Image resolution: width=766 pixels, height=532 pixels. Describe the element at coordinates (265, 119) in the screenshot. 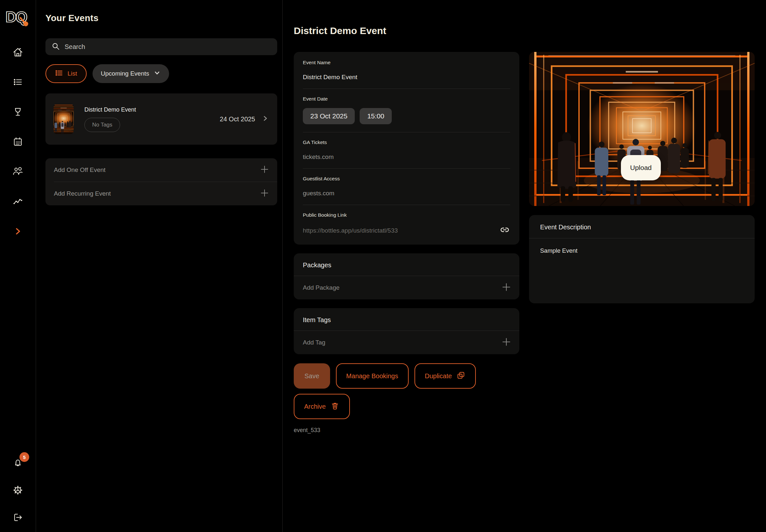

I see `chevron-right-icon` at that location.